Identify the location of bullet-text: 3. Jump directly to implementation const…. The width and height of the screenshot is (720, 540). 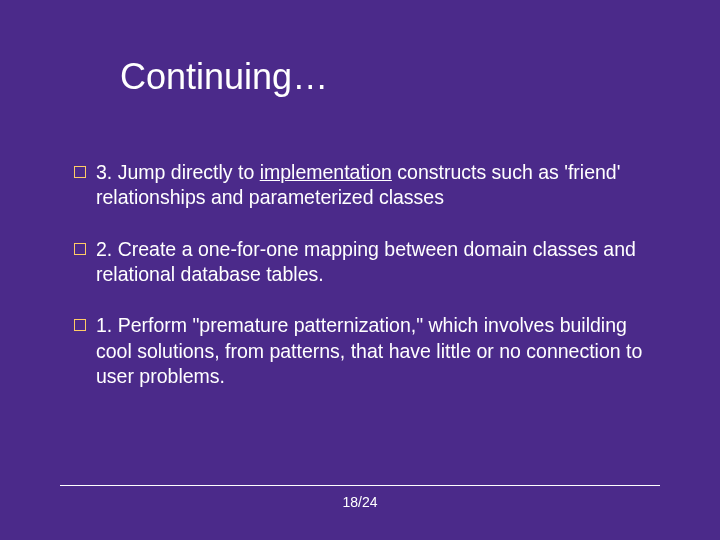
(382, 186).